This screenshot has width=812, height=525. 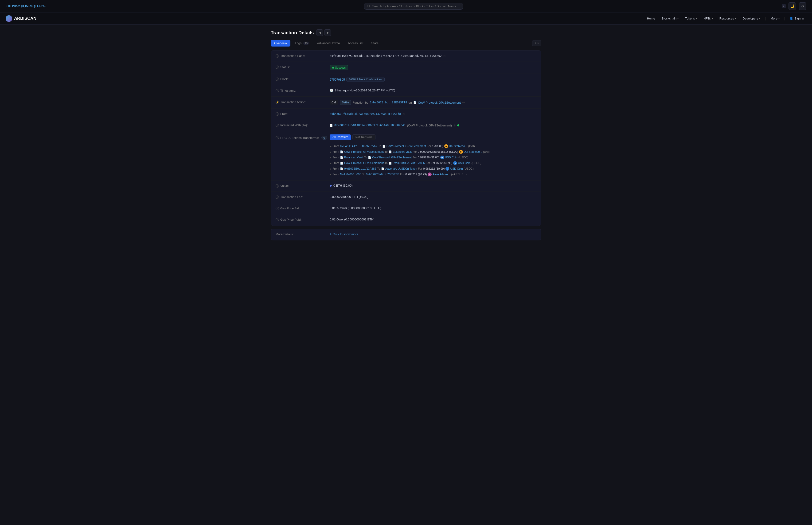 I want to click on nav-item-home: Home, so click(x=651, y=18).